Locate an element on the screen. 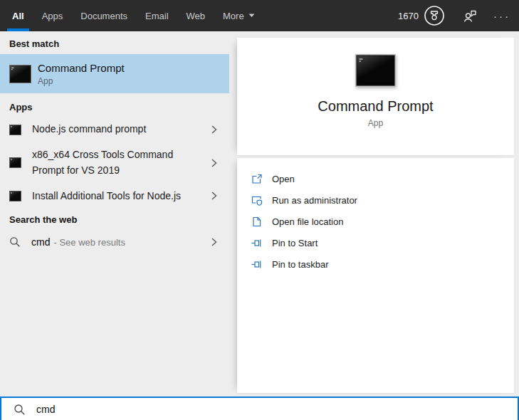  preview-panel-header: Command Prompt App is located at coordinates (376, 97).